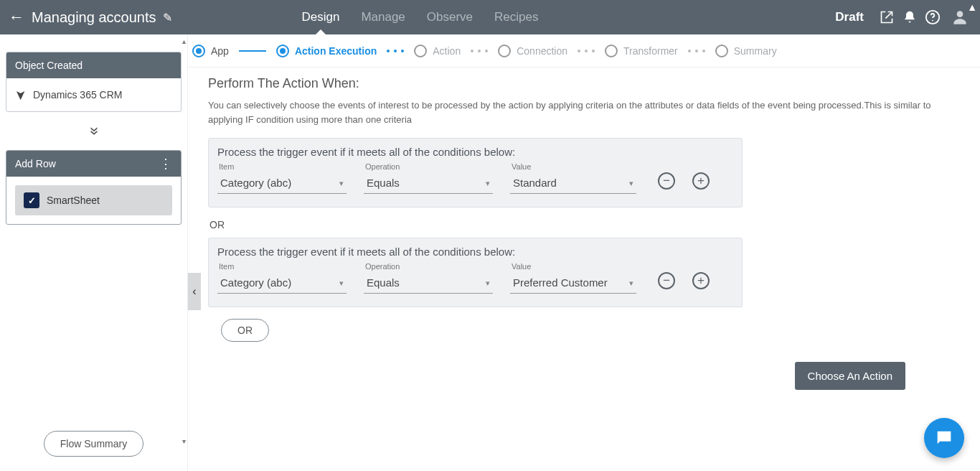  I want to click on nav-design: Design, so click(320, 17).